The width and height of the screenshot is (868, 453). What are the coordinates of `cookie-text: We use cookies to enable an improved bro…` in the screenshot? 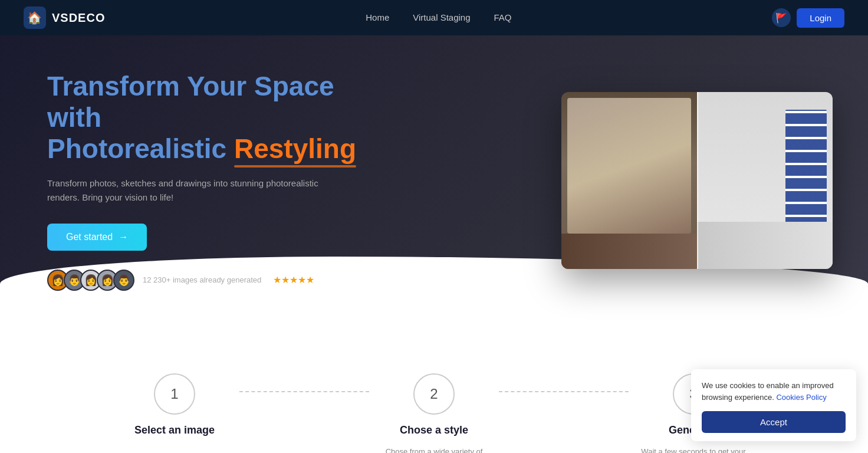 It's located at (774, 392).